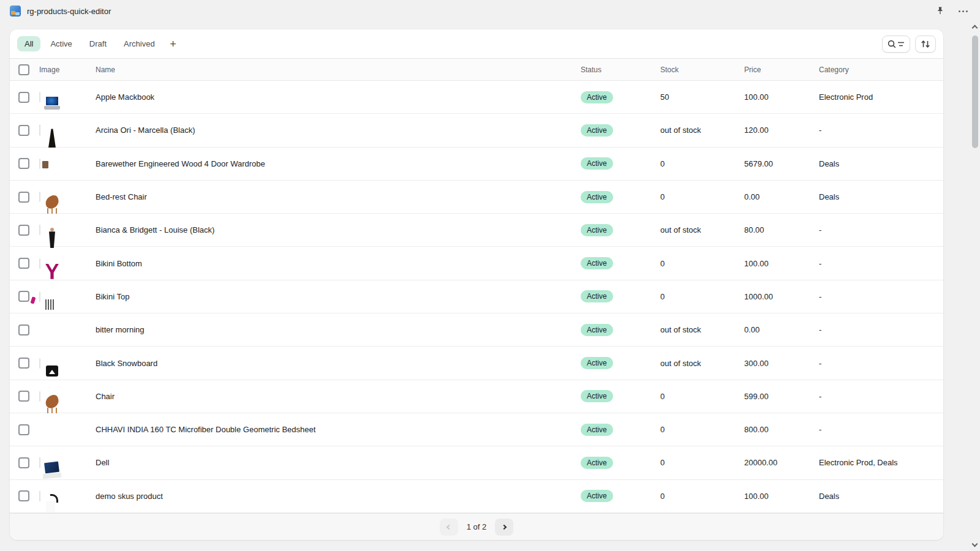  Describe the element at coordinates (477, 363) in the screenshot. I see `table-row: Black Snowboard Active out of stock 300.…` at that location.